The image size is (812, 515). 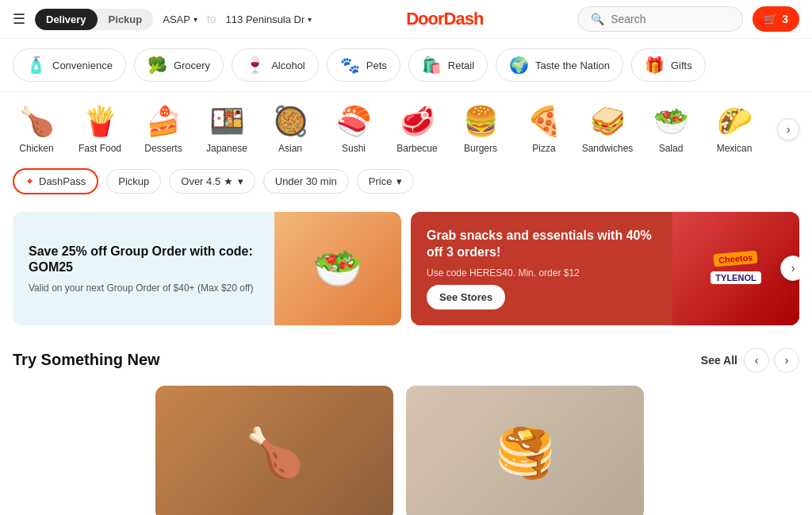 What do you see at coordinates (36, 129) in the screenshot?
I see `food-cat-chicken: 🍗Chicken` at bounding box center [36, 129].